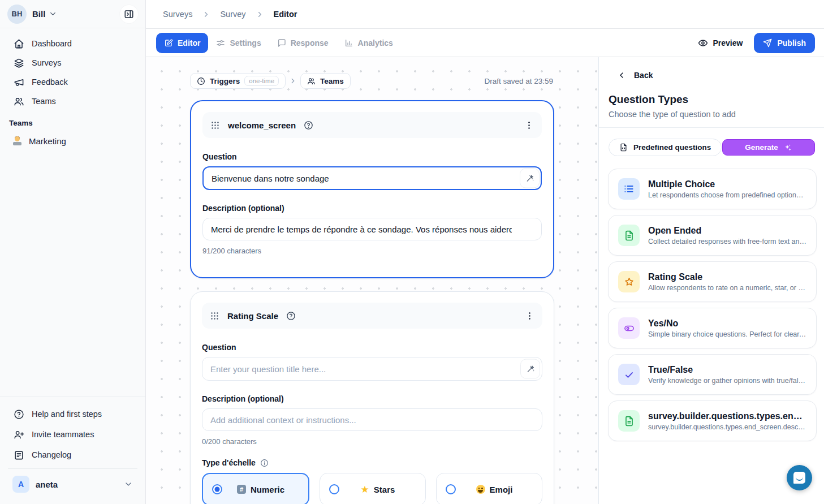 Image resolution: width=824 pixels, height=504 pixels. Describe the element at coordinates (52, 44) in the screenshot. I see `sidebar-item-label: Dashboard` at that location.